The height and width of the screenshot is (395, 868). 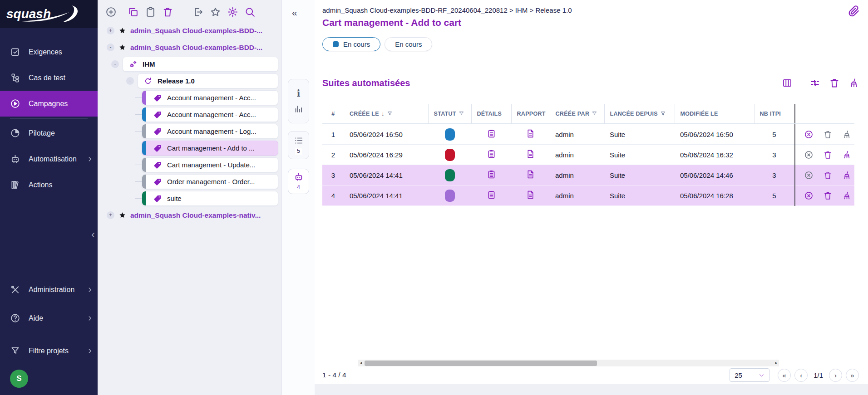 What do you see at coordinates (361, 363) in the screenshot?
I see `scroll-left-arrow: ◄` at bounding box center [361, 363].